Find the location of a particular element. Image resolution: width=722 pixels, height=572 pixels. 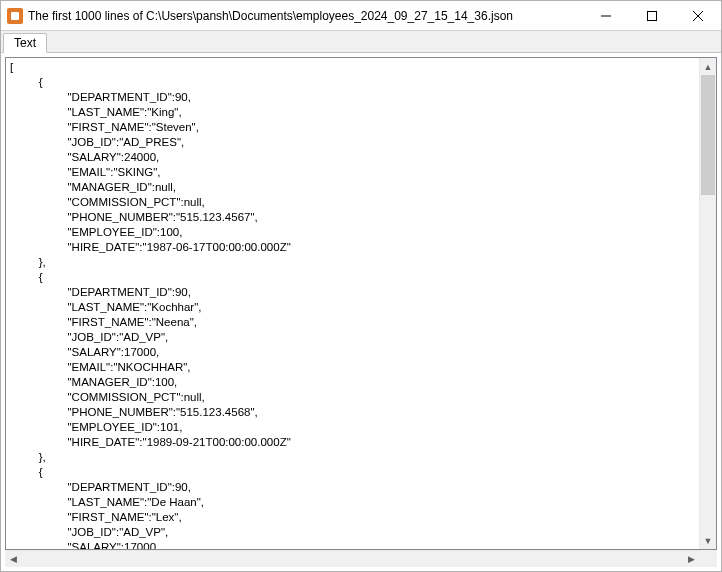

minimize-icon is located at coordinates (606, 16).